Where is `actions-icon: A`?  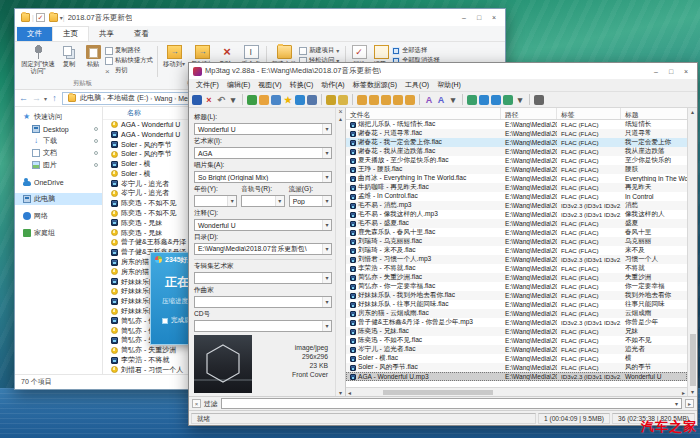
actions-icon: A is located at coordinates (429, 100).